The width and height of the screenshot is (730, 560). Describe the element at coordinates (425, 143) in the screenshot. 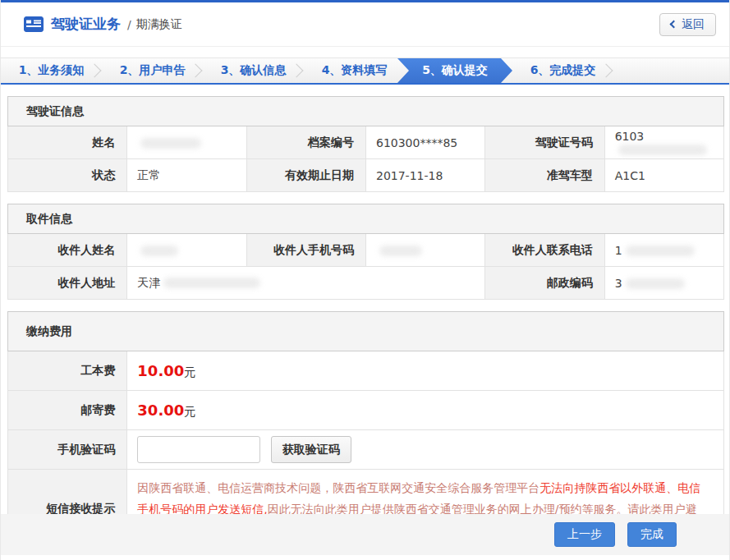

I see `archive-no-value: 610300****85` at that location.